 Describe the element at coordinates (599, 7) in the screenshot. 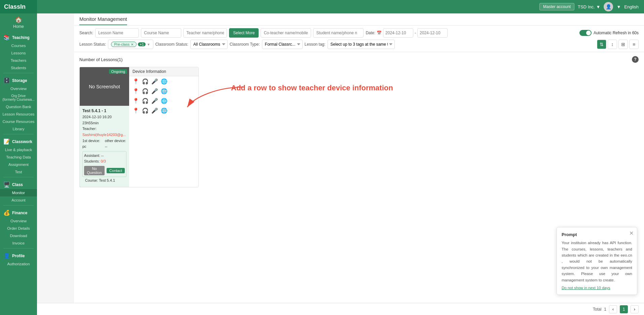

I see `org-dropdown-icon: ▼` at that location.